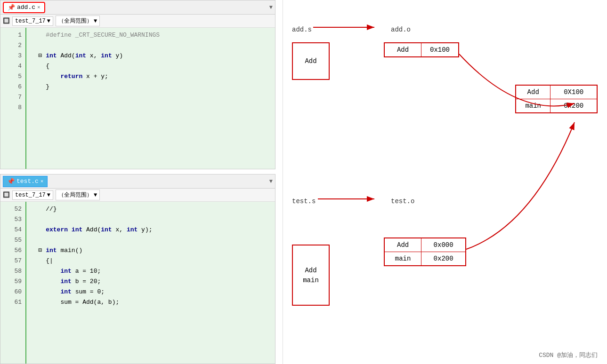 The image size is (607, 364). Describe the element at coordinates (24, 8) in the screenshot. I see `top-tab-add-c: 📌 add.c ×` at that location.